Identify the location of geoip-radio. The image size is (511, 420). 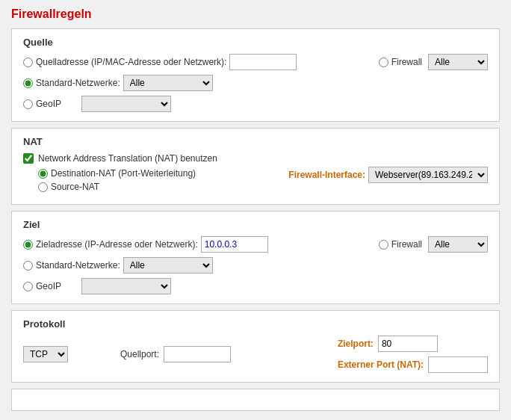
(28, 105).